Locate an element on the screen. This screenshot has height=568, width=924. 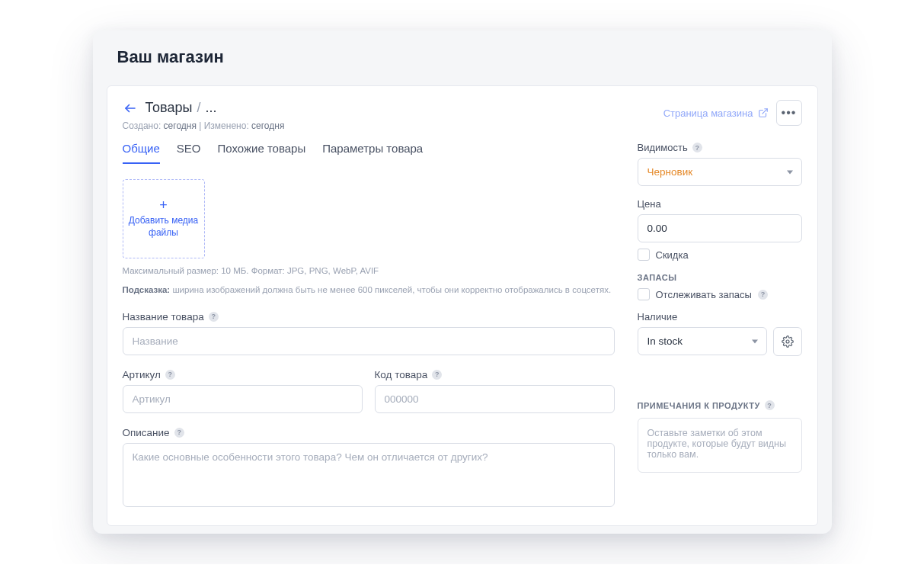
media-tip-text: ширина изображений должна быть не менее … is located at coordinates (392, 290).